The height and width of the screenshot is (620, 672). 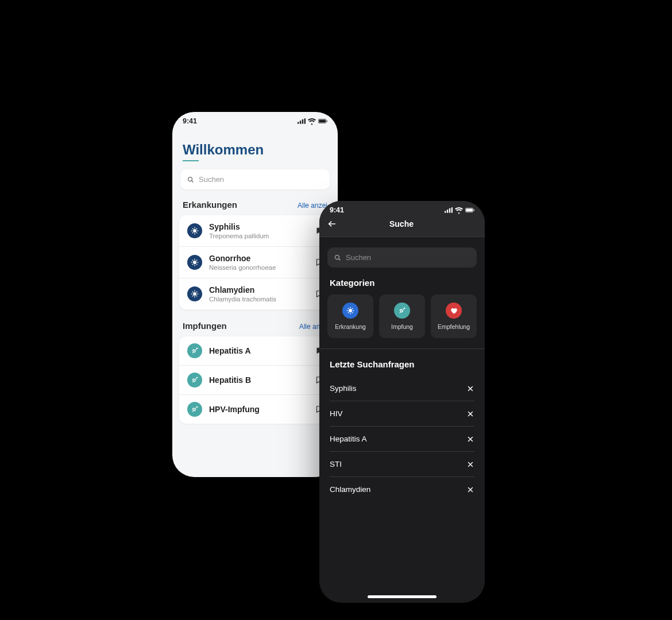 What do you see at coordinates (255, 380) in the screenshot?
I see `list-item: Hepatitis B` at bounding box center [255, 380].